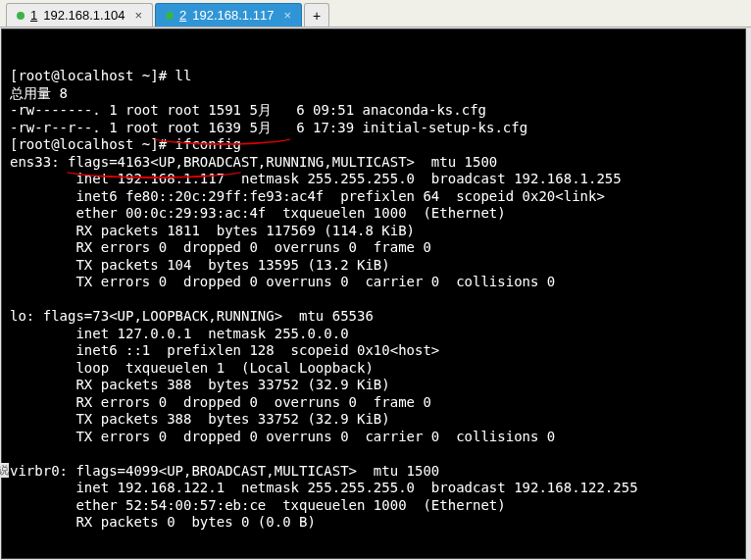 The width and height of the screenshot is (751, 560). Describe the element at coordinates (84, 16) in the screenshot. I see `tab-label: 192.168.1.104` at that location.